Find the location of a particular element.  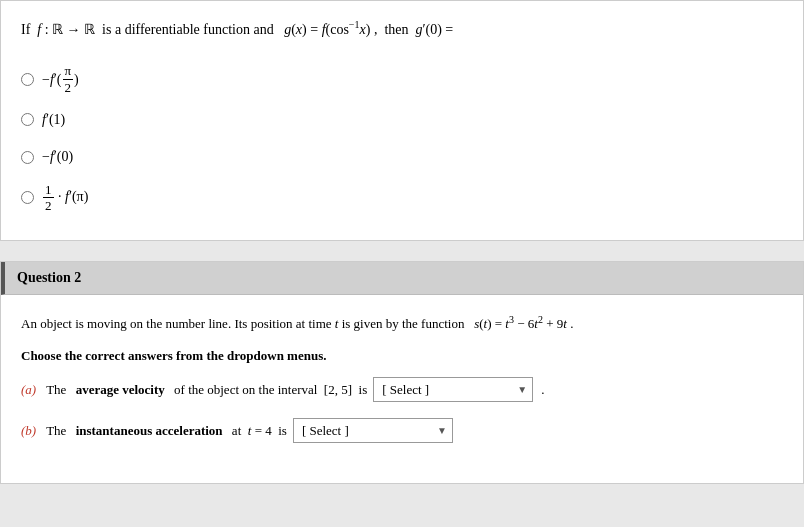

option-text-2: f′(1) is located at coordinates (54, 120).